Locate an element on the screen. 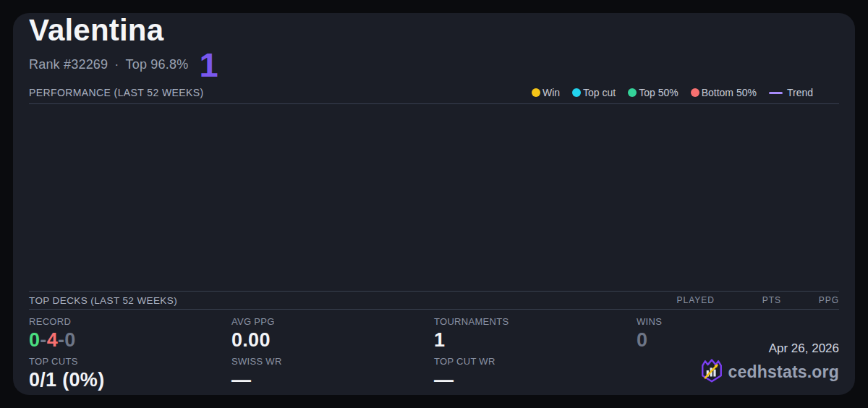 This screenshot has width=868, height=408. top-decks-section-label: TOP DECKS (LAST 52 WEEKS) is located at coordinates (103, 301).